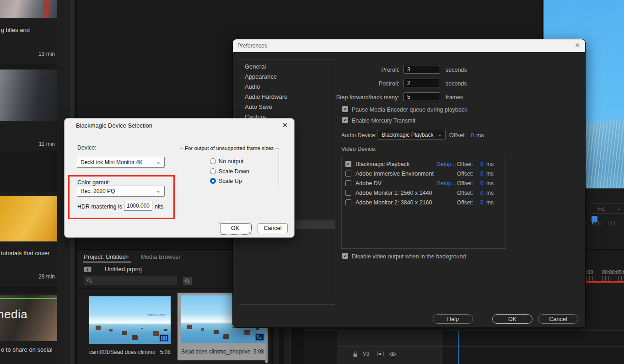 This screenshot has width=624, height=364. I want to click on learn-card: g titles and 13 min, so click(28, 32).